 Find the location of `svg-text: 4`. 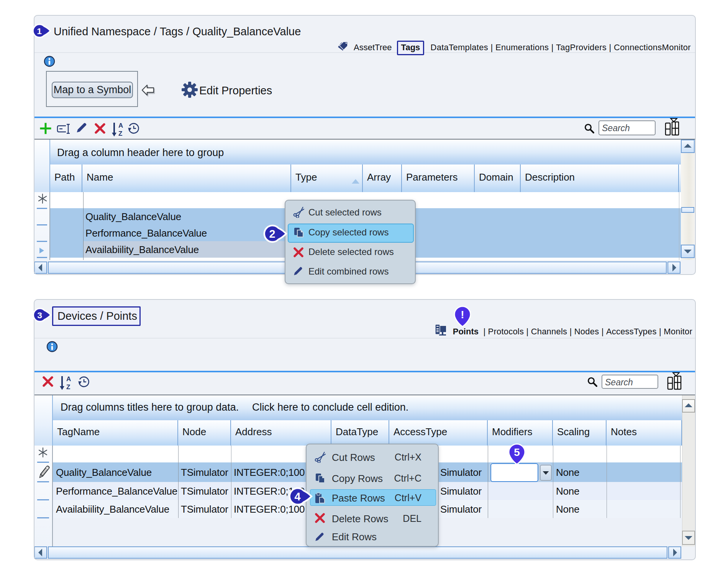

svg-text: 4 is located at coordinates (298, 497).